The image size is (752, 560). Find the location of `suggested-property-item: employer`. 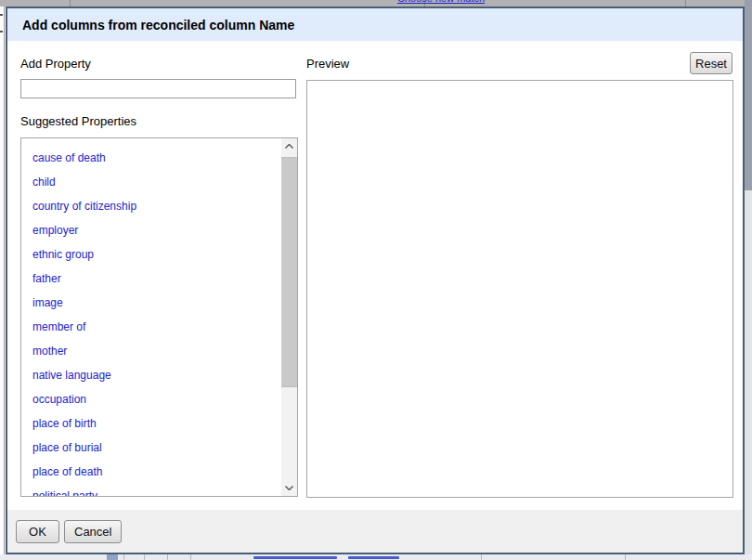

suggested-property-item: employer is located at coordinates (151, 230).